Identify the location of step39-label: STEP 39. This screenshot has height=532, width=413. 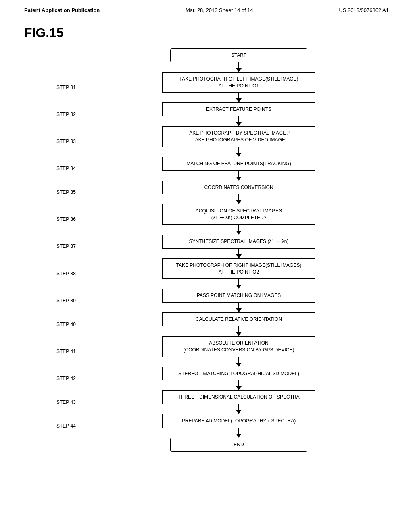
(73, 301).